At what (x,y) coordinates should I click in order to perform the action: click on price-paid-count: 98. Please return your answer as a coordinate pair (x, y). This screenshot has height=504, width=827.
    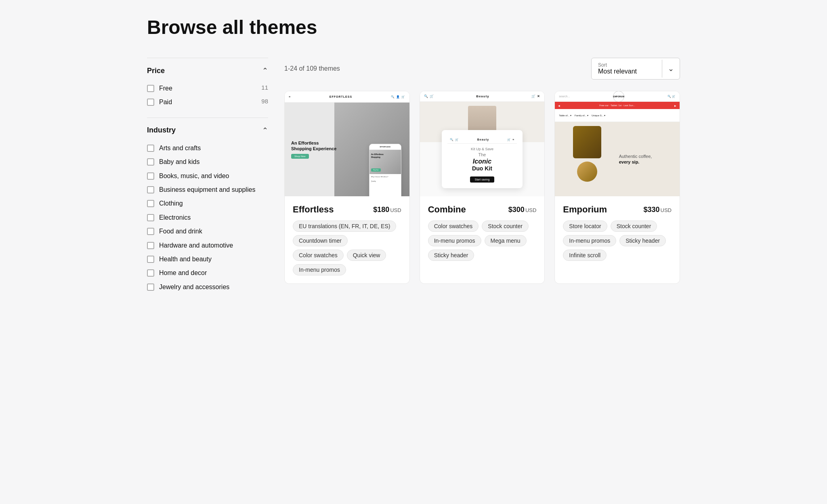
    Looking at the image, I should click on (265, 101).